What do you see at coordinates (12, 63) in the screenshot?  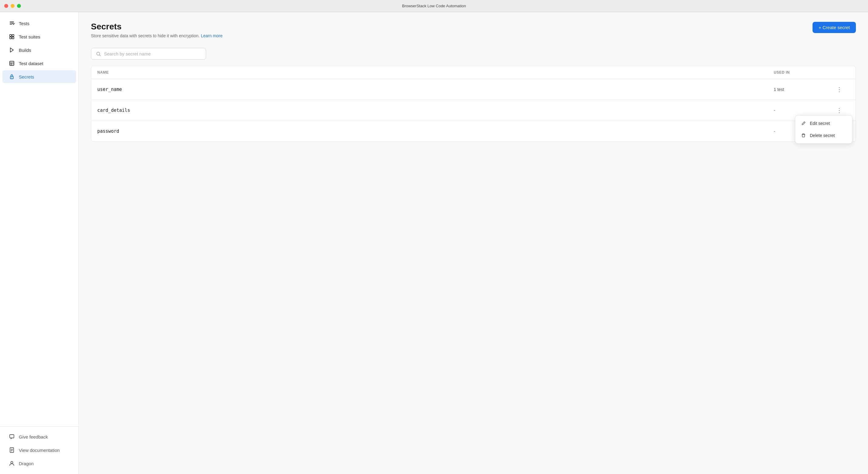 I see `test-dataset-icon` at bounding box center [12, 63].